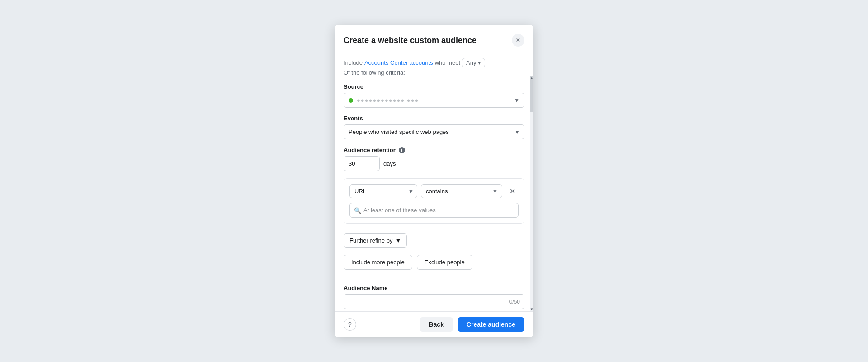 The height and width of the screenshot is (362, 868). Describe the element at coordinates (434, 324) in the screenshot. I see `modal-footer: ? Back Create audience` at that location.